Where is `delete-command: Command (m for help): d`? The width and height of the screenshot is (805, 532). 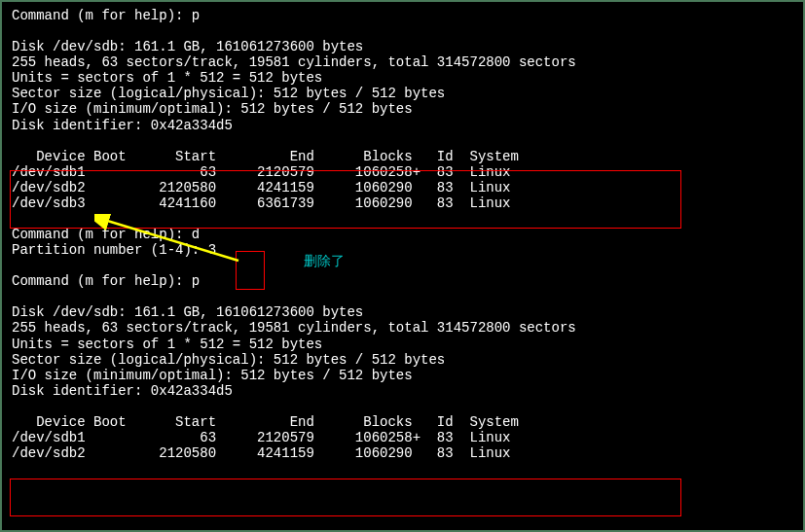
delete-command: Command (m for help): d is located at coordinates (403, 234).